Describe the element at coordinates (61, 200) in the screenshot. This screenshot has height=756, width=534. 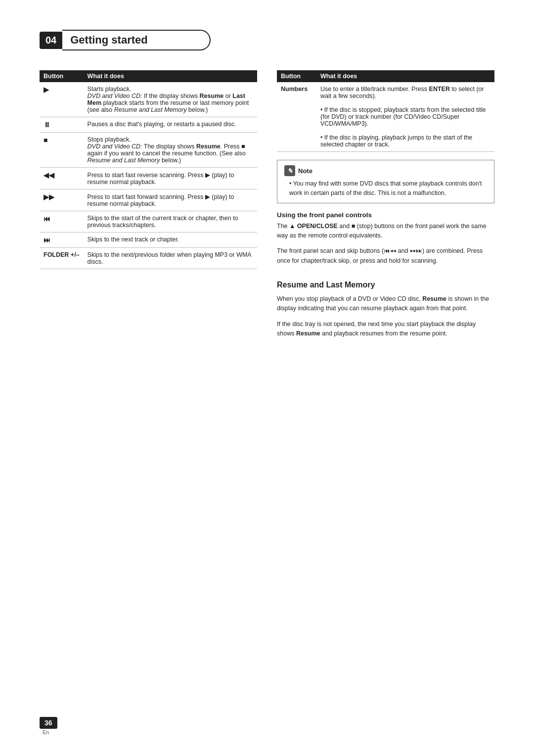
I see `button-cell: ▶▶` at that location.